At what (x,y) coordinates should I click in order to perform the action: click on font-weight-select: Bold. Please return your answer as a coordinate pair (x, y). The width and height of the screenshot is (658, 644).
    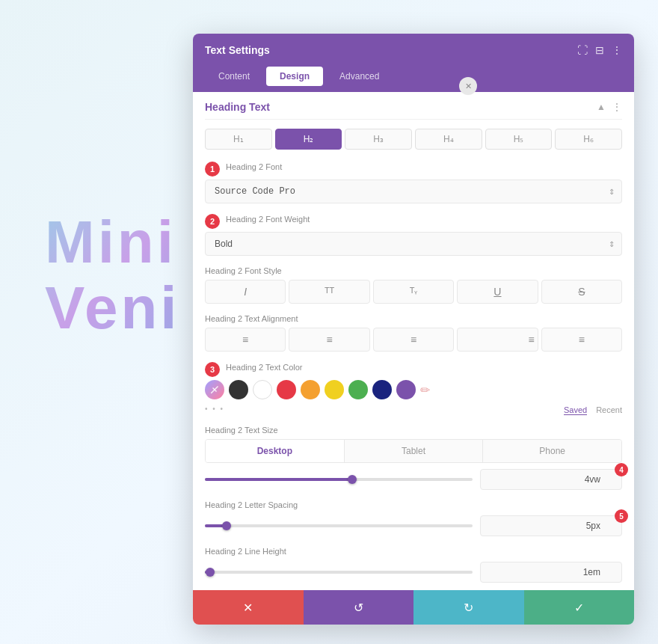
    Looking at the image, I should click on (413, 244).